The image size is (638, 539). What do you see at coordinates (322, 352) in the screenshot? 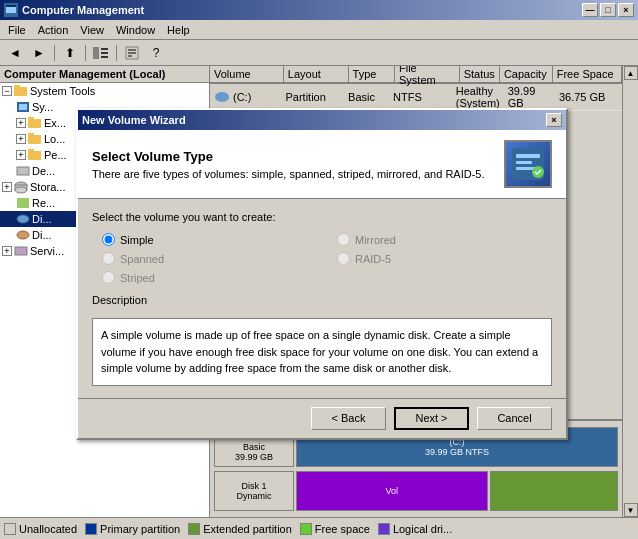
I see `description-box: A simple volume is made up of free space…` at bounding box center [322, 352].